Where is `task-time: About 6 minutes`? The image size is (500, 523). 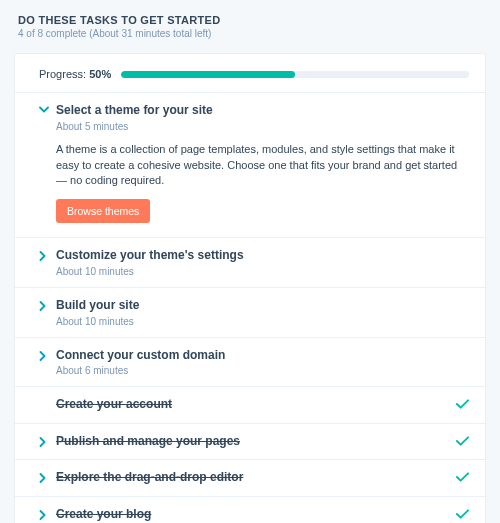 task-time: About 6 minutes is located at coordinates (262, 370).